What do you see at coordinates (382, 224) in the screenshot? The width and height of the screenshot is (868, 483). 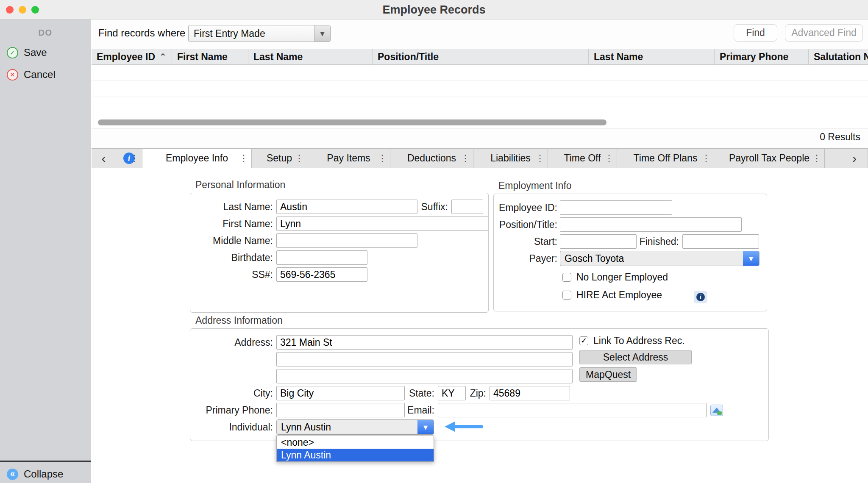 I see `first-name-input` at bounding box center [382, 224].